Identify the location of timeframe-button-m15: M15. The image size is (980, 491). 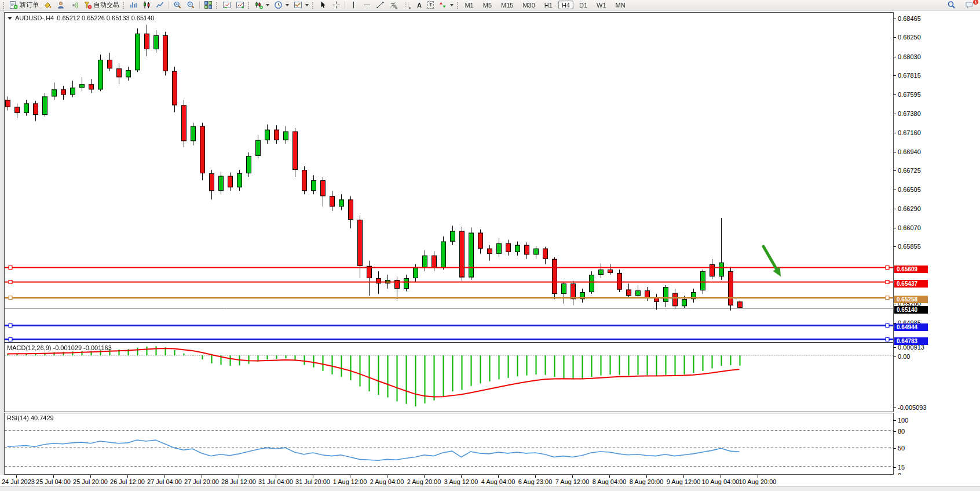
(507, 5).